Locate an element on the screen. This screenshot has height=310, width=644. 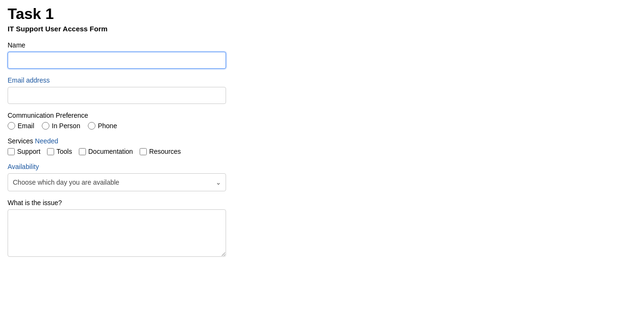
services-label: Services Needed is located at coordinates (114, 141).